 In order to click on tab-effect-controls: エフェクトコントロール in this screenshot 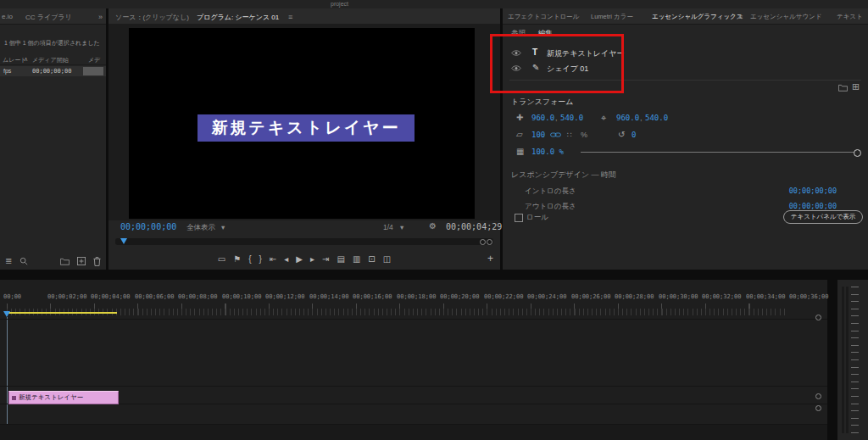, I will do `click(543, 17)`.